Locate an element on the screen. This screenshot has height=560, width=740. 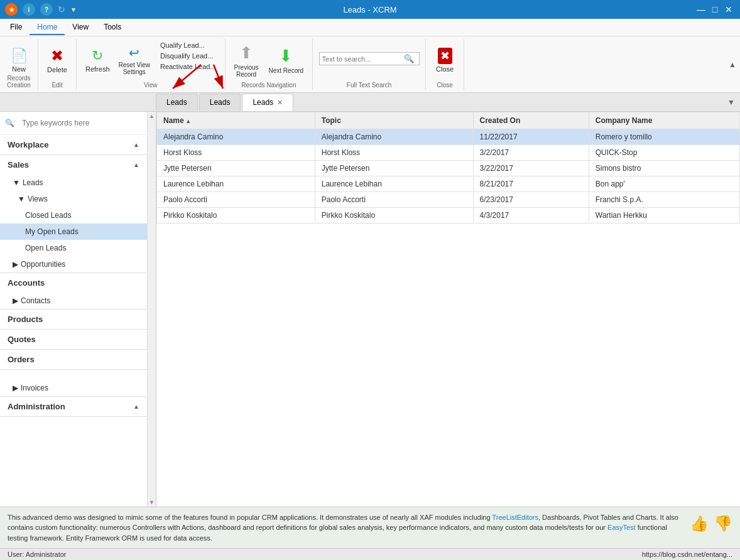
prev-record-icon: ⬆ is located at coordinates (246, 53).